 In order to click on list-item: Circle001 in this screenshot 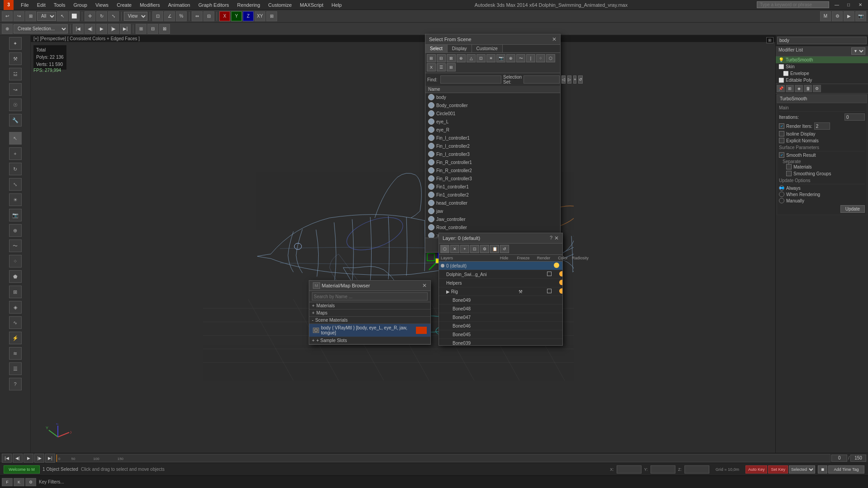, I will do `click(493, 113)`.